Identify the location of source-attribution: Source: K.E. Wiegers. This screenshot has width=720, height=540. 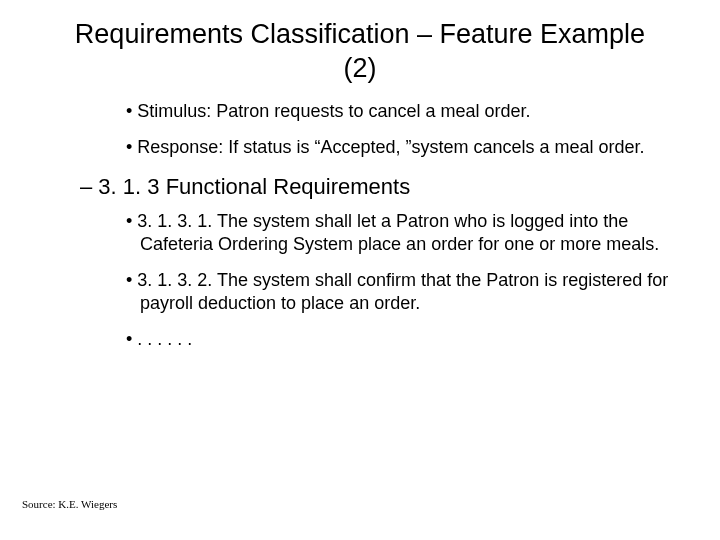
(70, 504).